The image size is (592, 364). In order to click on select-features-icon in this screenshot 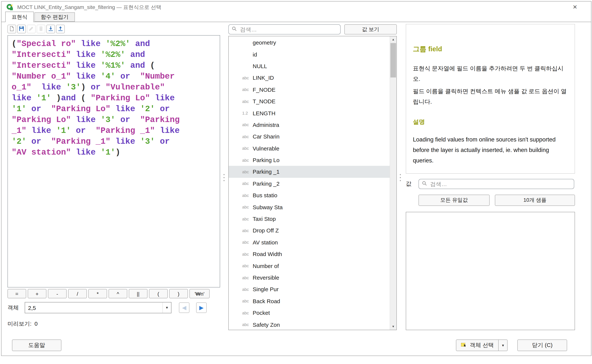, I will do `click(464, 345)`.